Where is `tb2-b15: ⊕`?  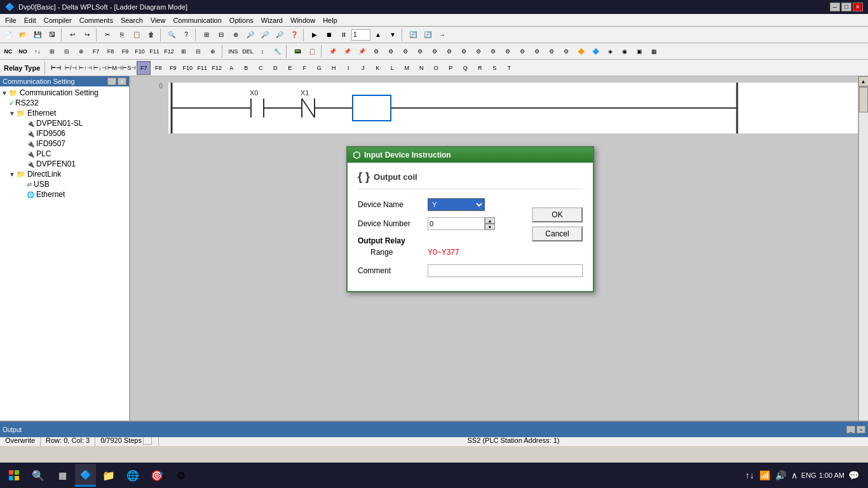 tb2-b15: ⊕ is located at coordinates (213, 51).